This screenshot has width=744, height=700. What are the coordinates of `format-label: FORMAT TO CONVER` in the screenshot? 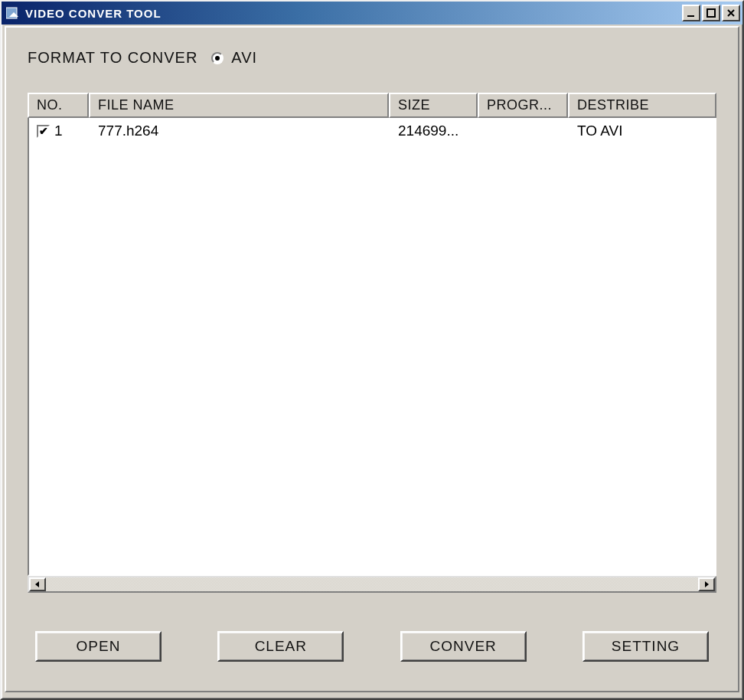 It's located at (113, 58).